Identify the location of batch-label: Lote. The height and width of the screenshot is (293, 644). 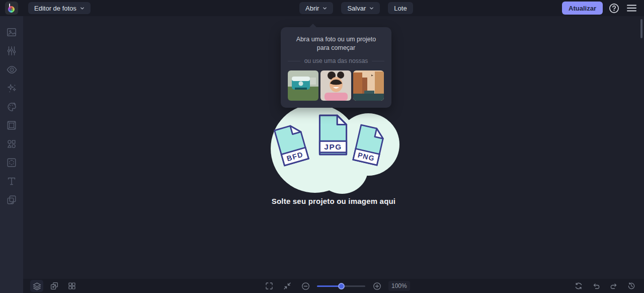
(400, 8).